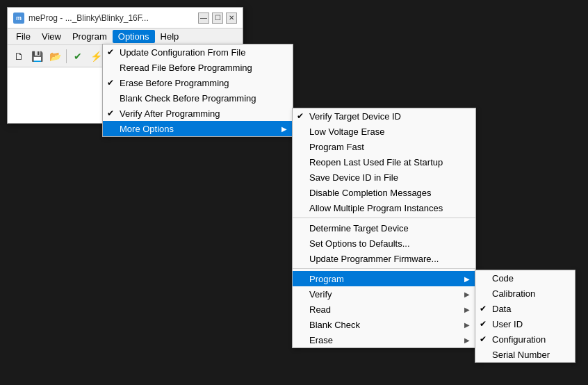 This screenshot has height=385, width=588. What do you see at coordinates (335, 325) in the screenshot?
I see `blank-check-sub-label: Blank Check` at bounding box center [335, 325].